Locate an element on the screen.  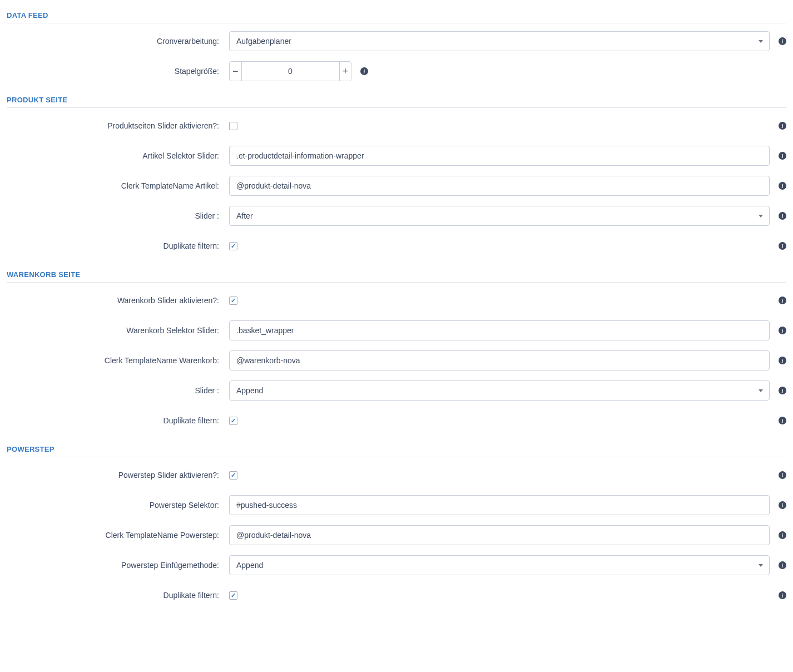
product-template-label: Clerk TemplateName Artikel: is located at coordinates (118, 186).